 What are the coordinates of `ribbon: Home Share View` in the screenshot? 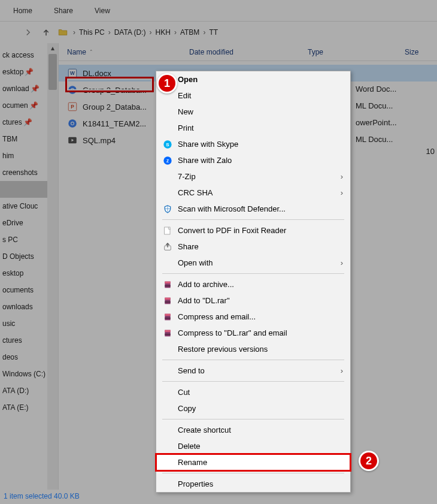 It's located at (218, 11).